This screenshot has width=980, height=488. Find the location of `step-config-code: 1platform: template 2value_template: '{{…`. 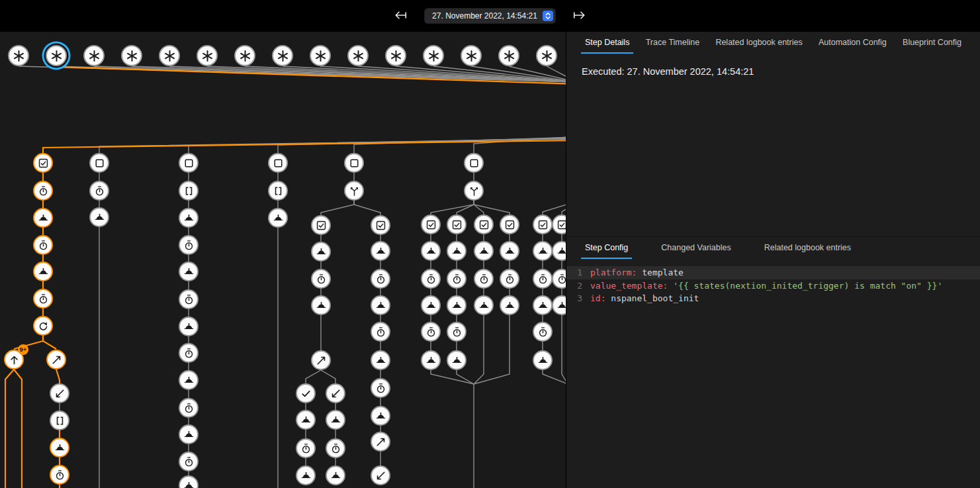

step-config-code: 1platform: template 2value_template: '{{… is located at coordinates (773, 286).